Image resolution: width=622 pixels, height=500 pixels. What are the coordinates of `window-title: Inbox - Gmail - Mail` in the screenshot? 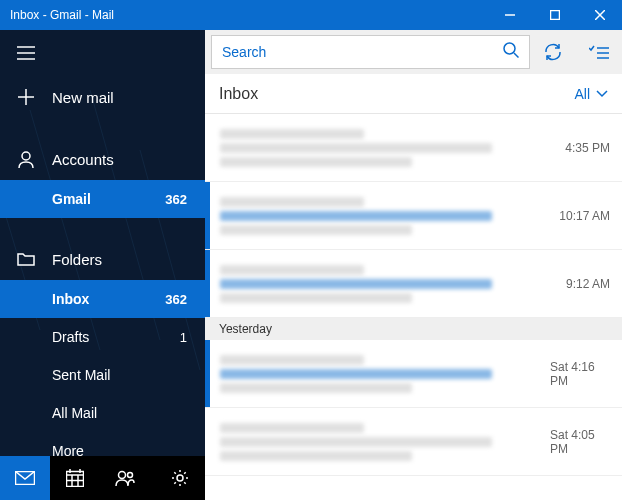 It's located at (62, 15).